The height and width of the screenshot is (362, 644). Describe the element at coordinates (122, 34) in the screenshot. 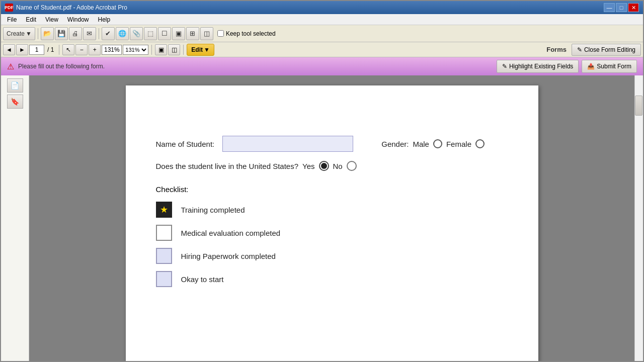

I see `web-button: 🌐` at that location.